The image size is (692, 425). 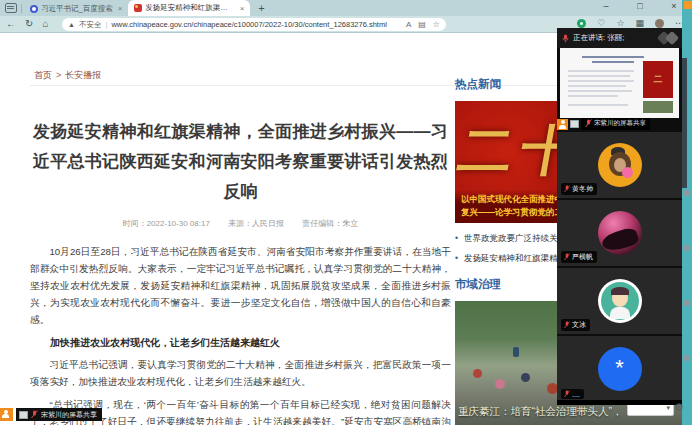 What do you see at coordinates (620, 369) in the screenshot?
I see `avatar: *` at bounding box center [620, 369].